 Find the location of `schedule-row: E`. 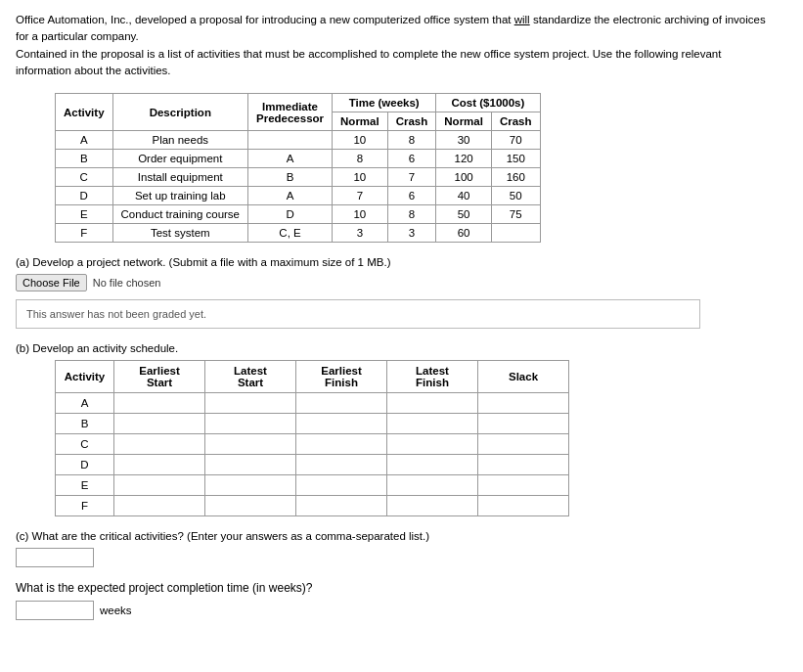

schedule-row: E is located at coordinates (313, 485).